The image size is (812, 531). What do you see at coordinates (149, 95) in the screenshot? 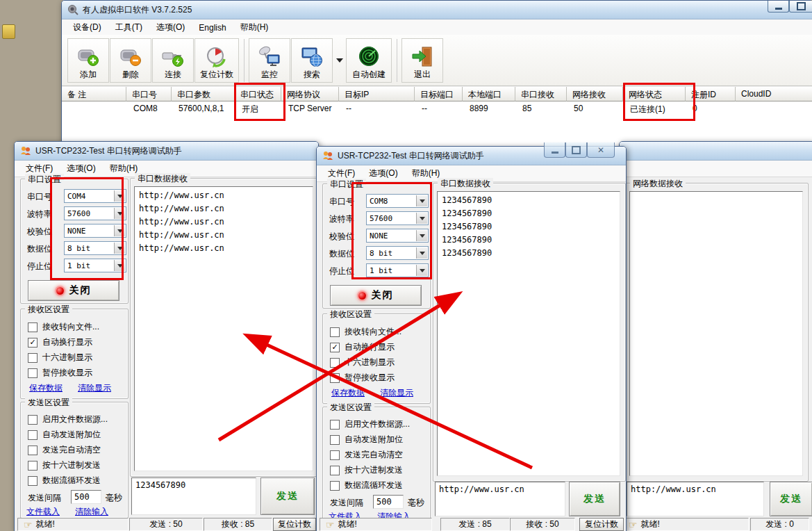
I see `col-com-port: 串口号` at bounding box center [149, 95].